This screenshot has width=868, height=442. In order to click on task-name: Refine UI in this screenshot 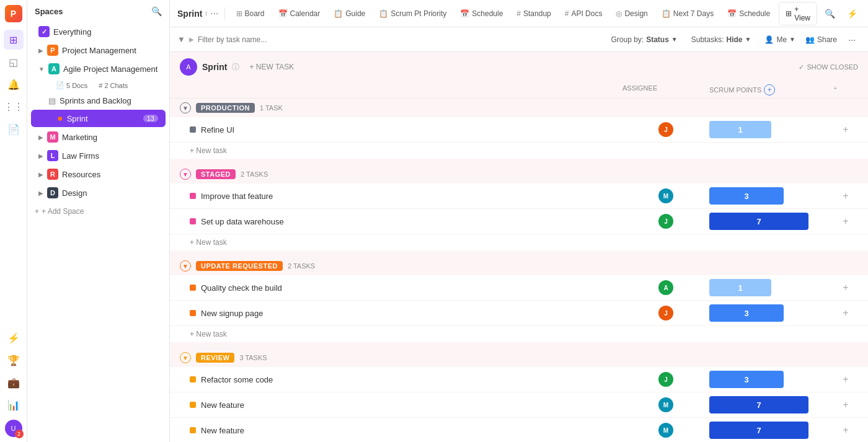, I will do `click(218, 130)`.